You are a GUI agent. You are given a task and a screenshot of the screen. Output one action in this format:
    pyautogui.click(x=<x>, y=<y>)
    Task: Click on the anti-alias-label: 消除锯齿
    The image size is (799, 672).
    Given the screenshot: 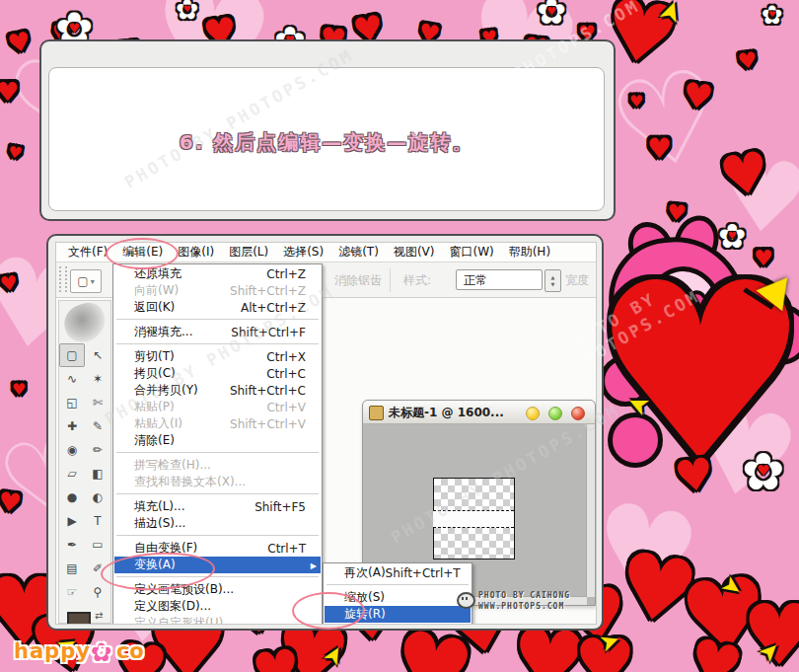 What is the action you would take?
    pyautogui.click(x=358, y=280)
    